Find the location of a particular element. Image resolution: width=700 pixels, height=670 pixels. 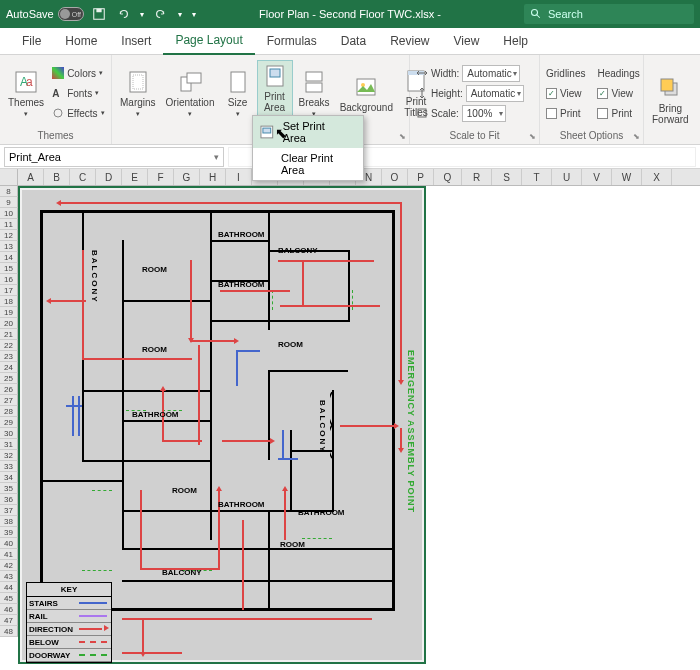

row-header-9: 9 is located at coordinates (9, 202).